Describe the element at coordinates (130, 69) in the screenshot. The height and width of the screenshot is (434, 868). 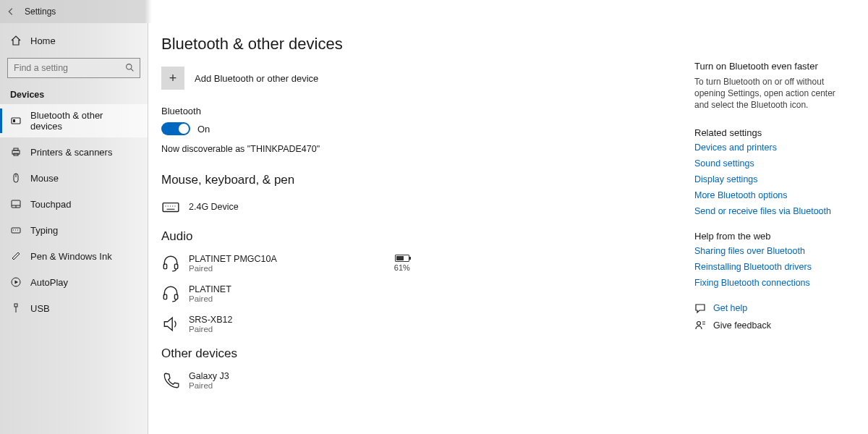
I see `search-icon` at that location.